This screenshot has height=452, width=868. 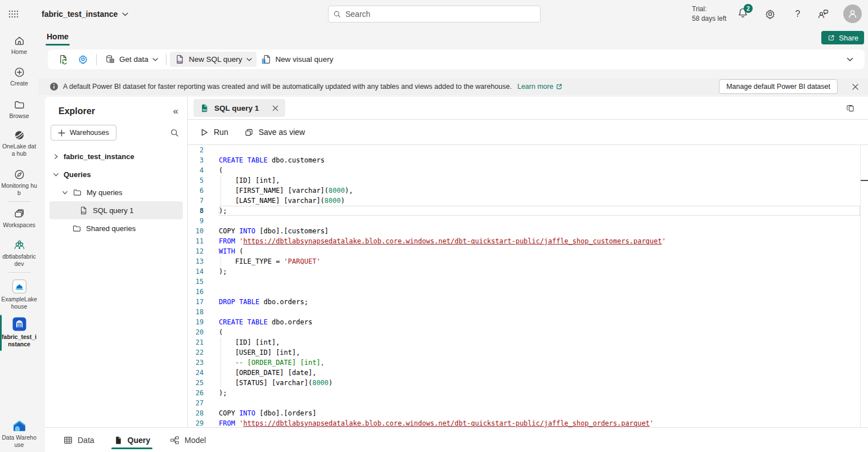 What do you see at coordinates (275, 132) in the screenshot?
I see `save-as-view-button: Save as view` at bounding box center [275, 132].